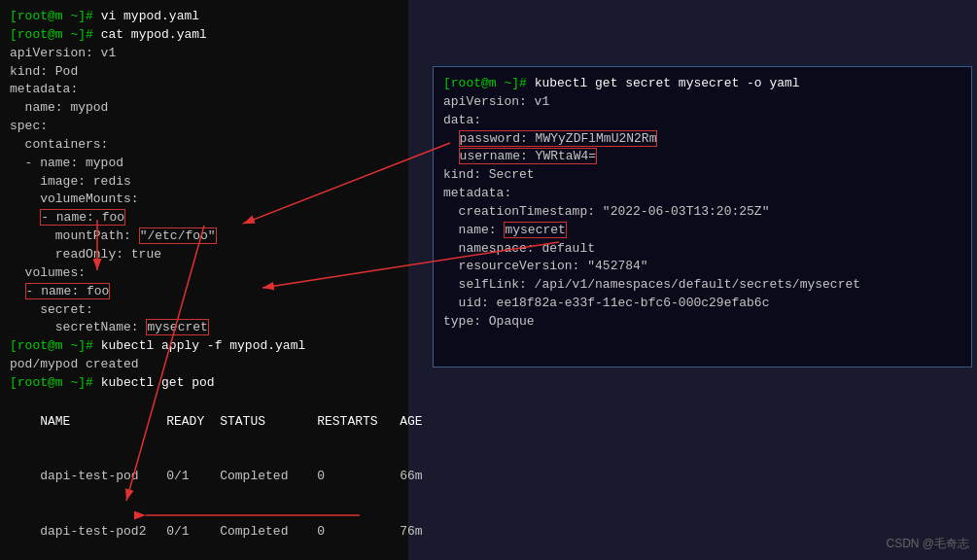 Image resolution: width=977 pixels, height=560 pixels. I want to click on table-row-1: dapi-test-pod0/1Completed066m, so click(204, 476).